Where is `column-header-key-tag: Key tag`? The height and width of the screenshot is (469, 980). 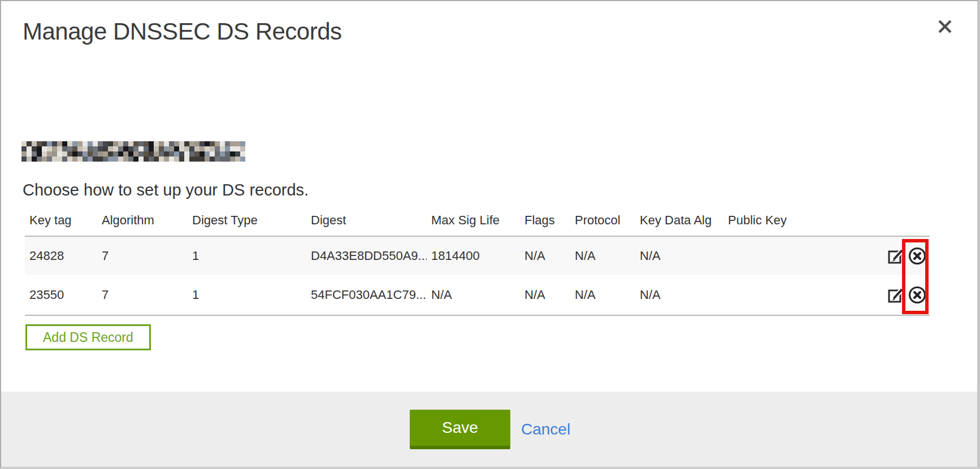 column-header-key-tag: Key tag is located at coordinates (61, 220).